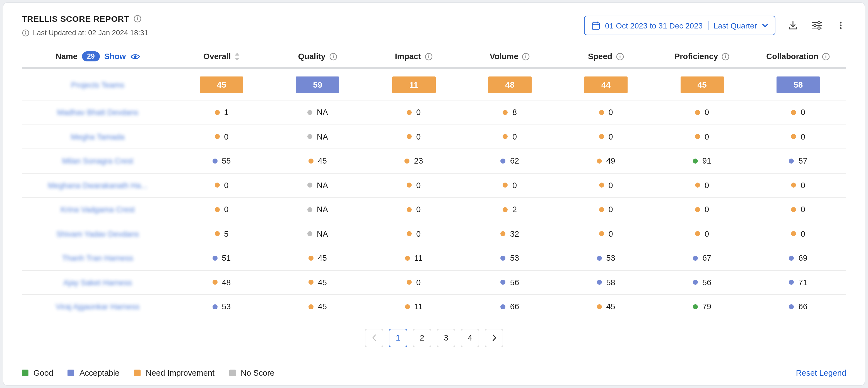 The image size is (868, 388). I want to click on legend-item-no-score: No Score, so click(252, 373).